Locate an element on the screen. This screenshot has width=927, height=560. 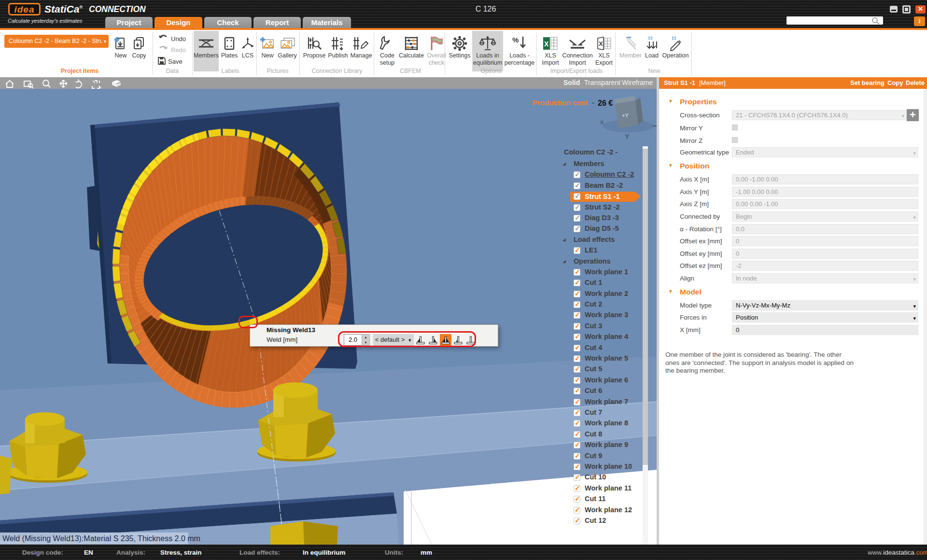
svg-text:Weld (Missing Weld13):Material: Weld (Missing Weld13):Material S 235, Th… is located at coordinates (101, 539).